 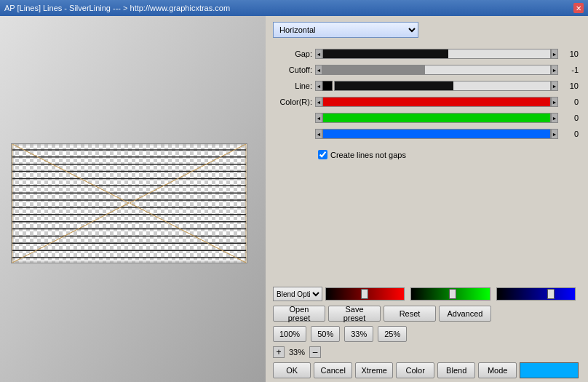 What do you see at coordinates (426, 370) in the screenshot?
I see `action-row: OK Cancel Xtreme Color Blend Mode` at bounding box center [426, 370].